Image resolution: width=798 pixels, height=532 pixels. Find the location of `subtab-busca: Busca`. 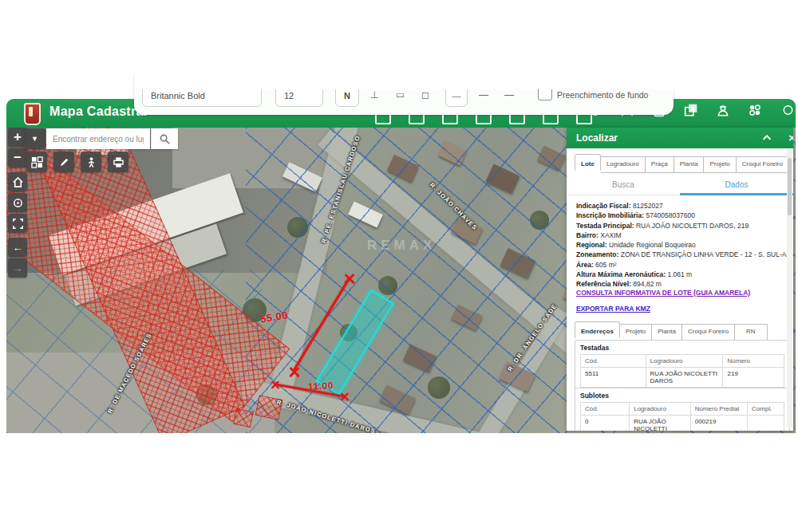

subtab-busca: Busca is located at coordinates (623, 185).